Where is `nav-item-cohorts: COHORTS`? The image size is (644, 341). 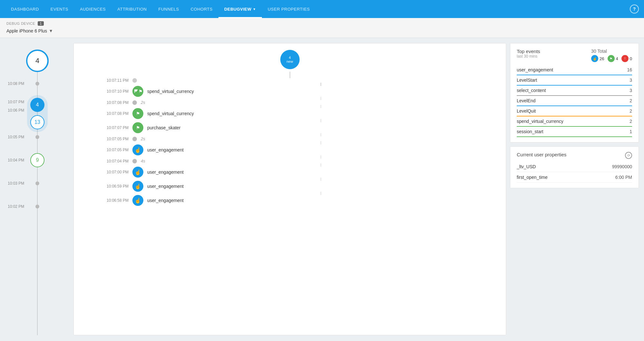 nav-item-cohorts: COHORTS is located at coordinates (202, 9).